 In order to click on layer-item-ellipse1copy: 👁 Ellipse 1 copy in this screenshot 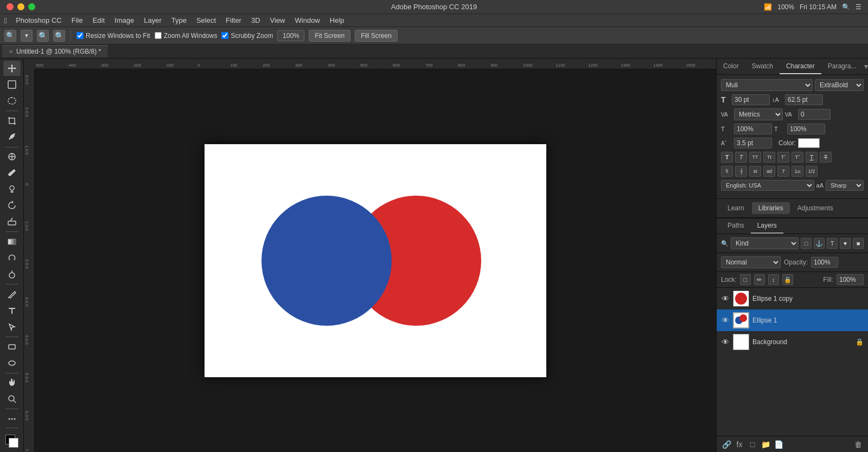, I will do `click(792, 299)`.